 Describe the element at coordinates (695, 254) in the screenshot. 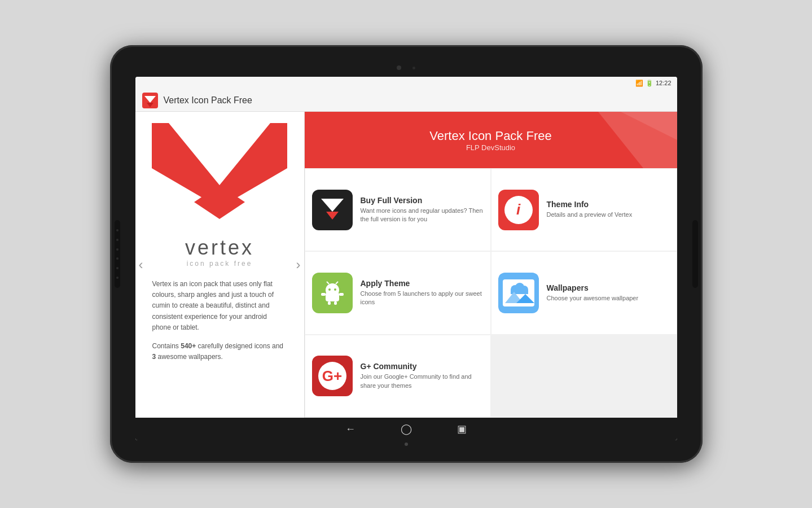

I see `speaker-right` at that location.